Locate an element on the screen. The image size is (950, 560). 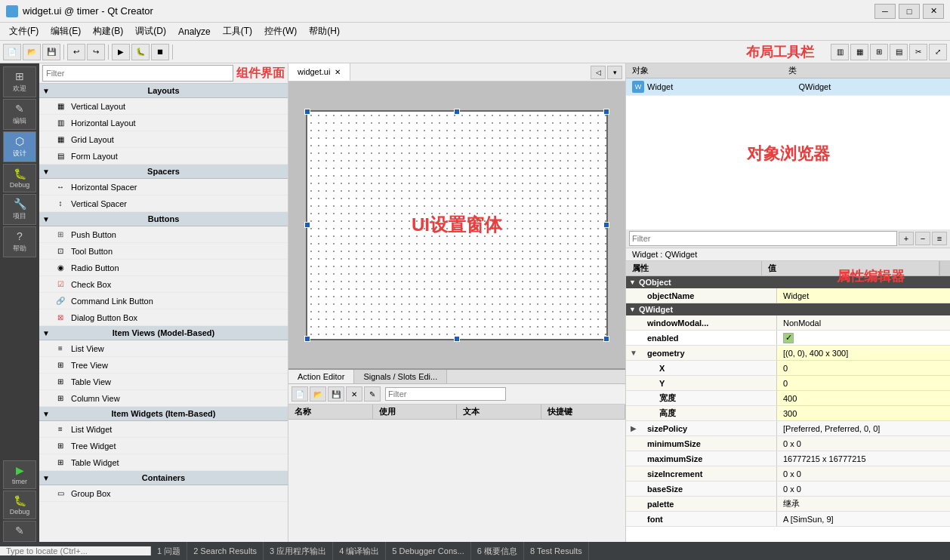
menu-item----t-: 工具(T) is located at coordinates (237, 32).